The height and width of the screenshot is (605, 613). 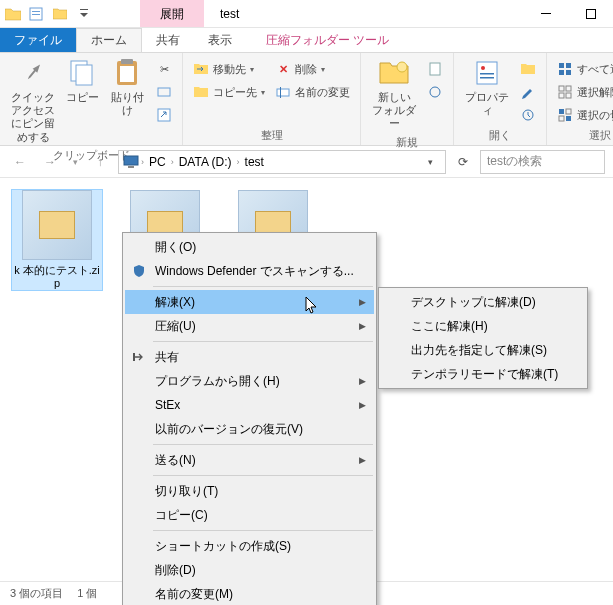 I want to click on folder-icon, so click(x=13, y=14).